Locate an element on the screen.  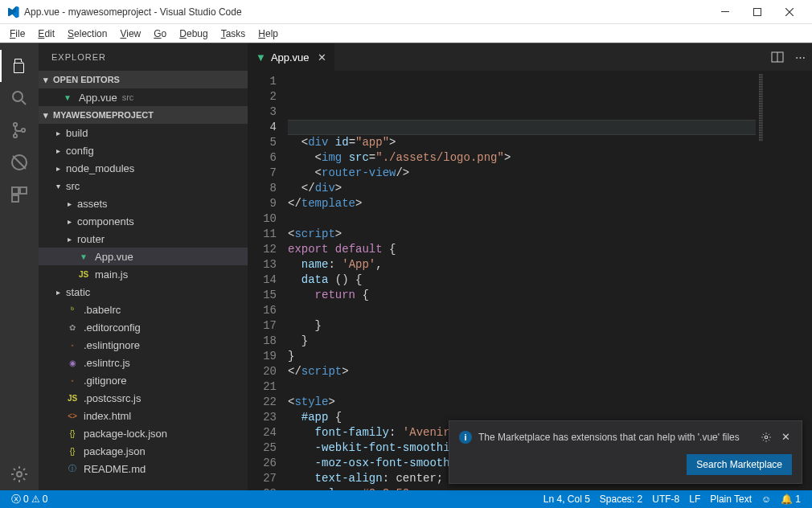
folder-item: ▸node_modules is located at coordinates (143, 168).